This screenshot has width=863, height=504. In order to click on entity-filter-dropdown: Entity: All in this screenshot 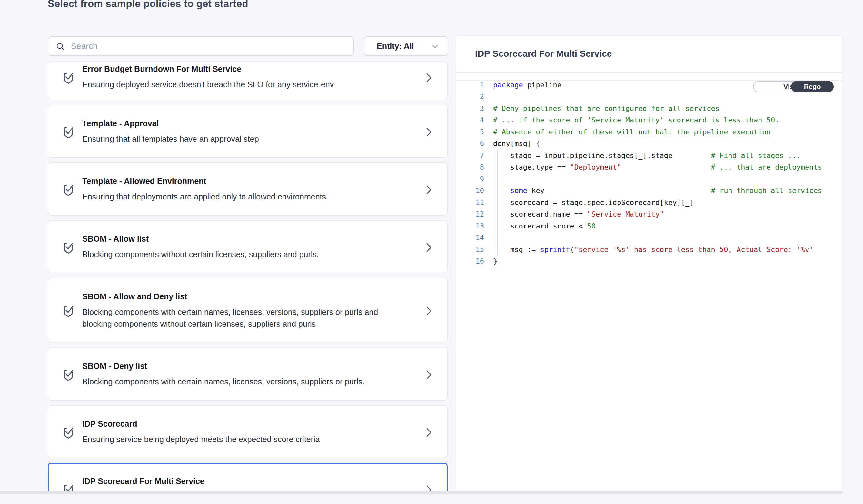, I will do `click(406, 46)`.